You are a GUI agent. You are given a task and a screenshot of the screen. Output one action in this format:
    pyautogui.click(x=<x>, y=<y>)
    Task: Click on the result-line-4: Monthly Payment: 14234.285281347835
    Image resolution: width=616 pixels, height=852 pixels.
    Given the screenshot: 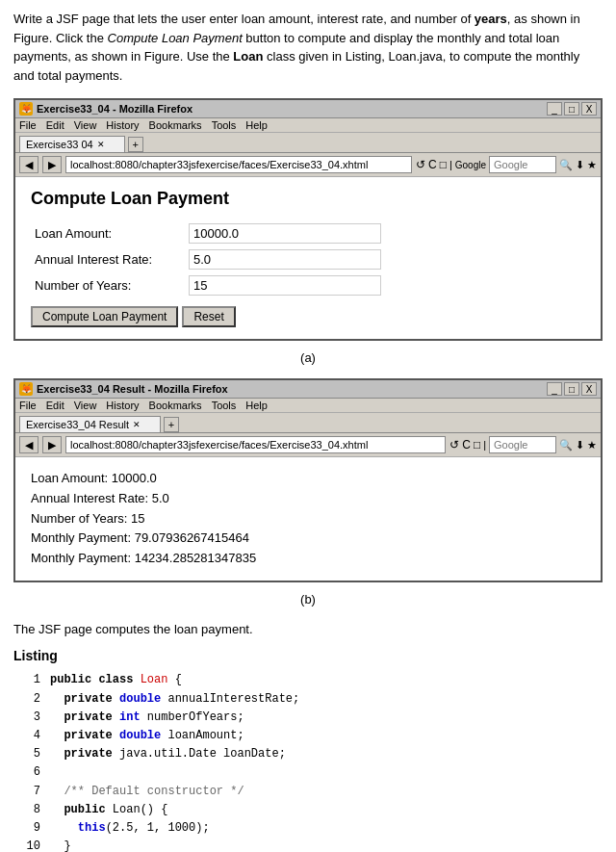 What is the action you would take?
    pyautogui.click(x=308, y=558)
    